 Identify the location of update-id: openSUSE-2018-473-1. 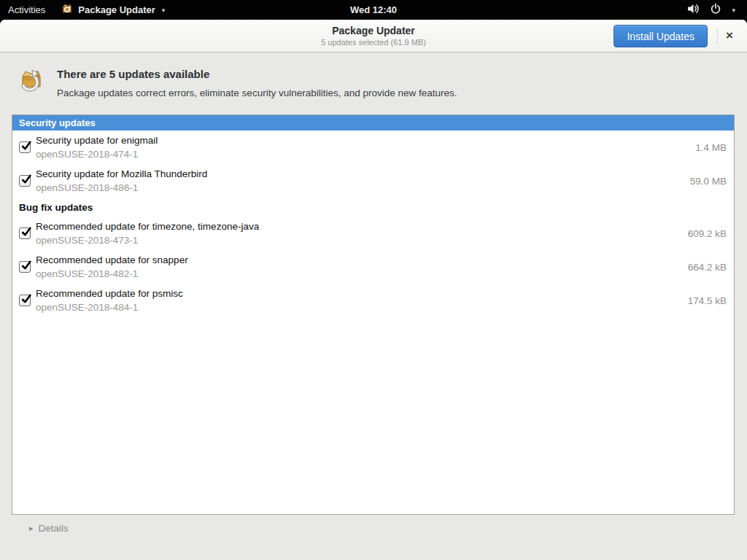
(147, 241).